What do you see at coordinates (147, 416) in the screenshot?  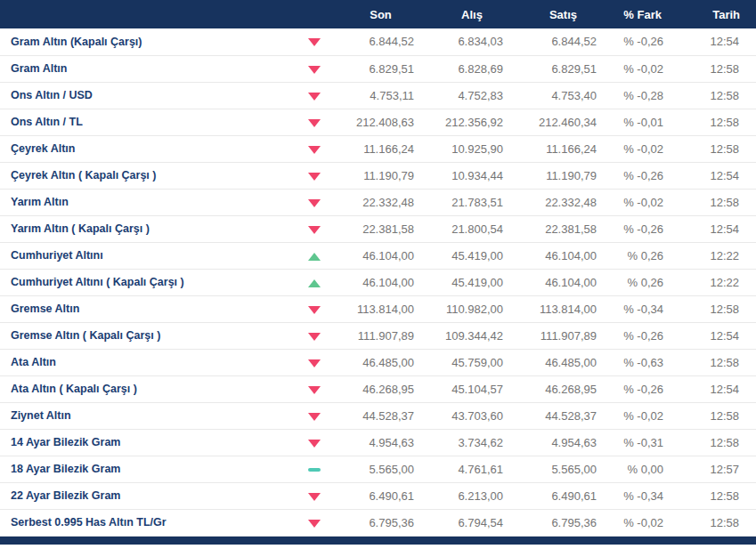 I see `instrument-name: Ziynet Altın` at bounding box center [147, 416].